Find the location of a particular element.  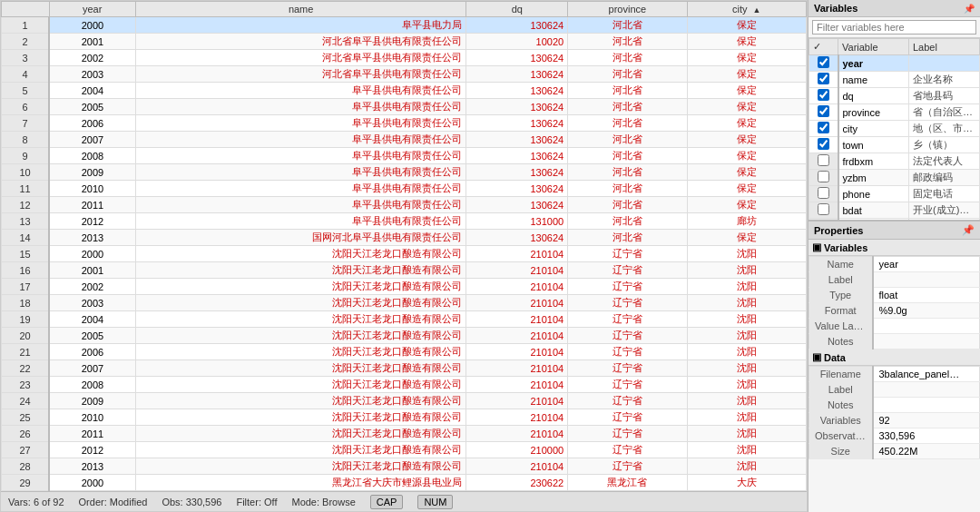

cell-city: 大庆 is located at coordinates (746, 483).